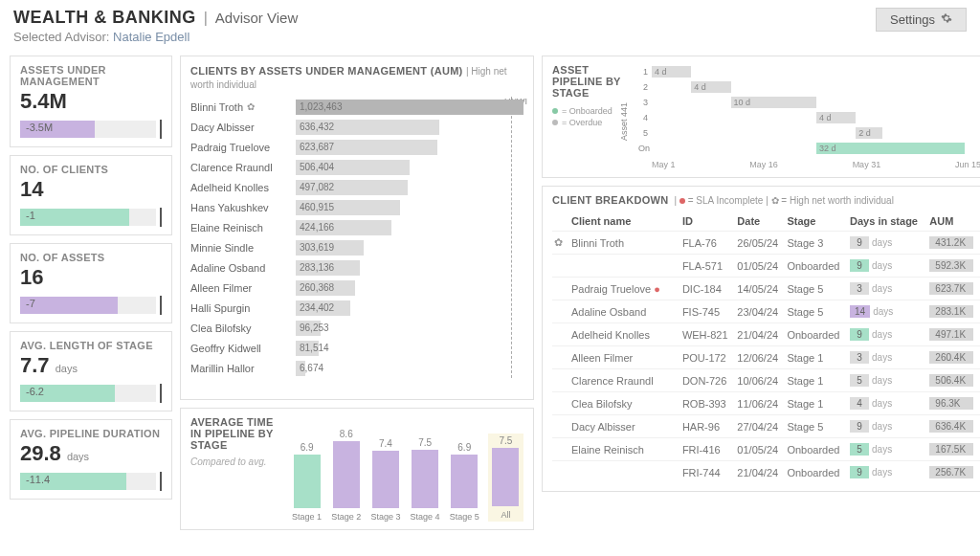  I want to click on aum-client-name: Geoffry Kidwell, so click(243, 348).